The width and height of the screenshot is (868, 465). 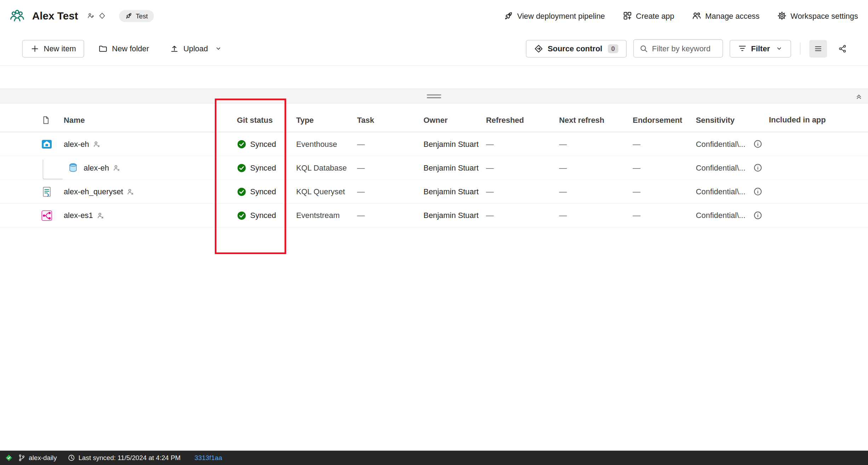 I want to click on column-header-name: Name, so click(x=150, y=120).